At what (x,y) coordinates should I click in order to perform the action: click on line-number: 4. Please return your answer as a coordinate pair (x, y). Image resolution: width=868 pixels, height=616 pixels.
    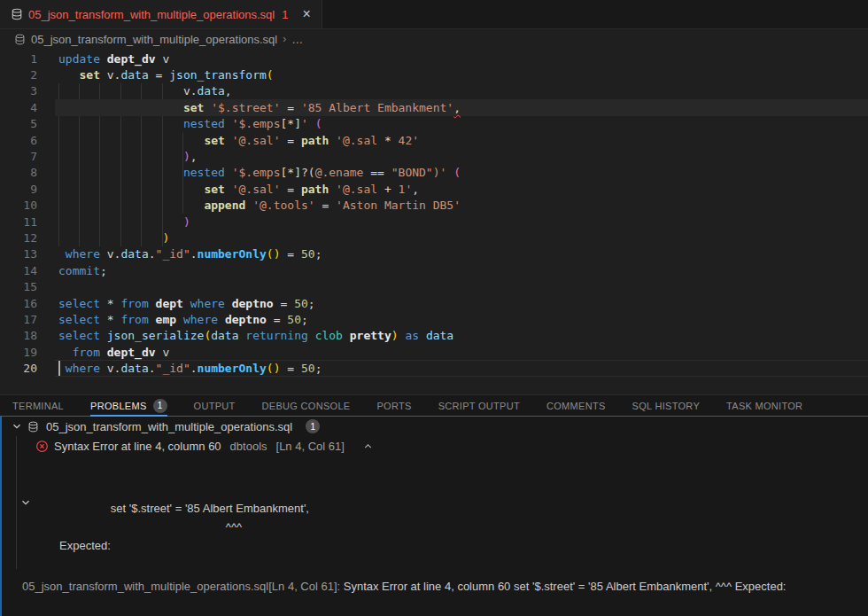
    Looking at the image, I should click on (27, 108).